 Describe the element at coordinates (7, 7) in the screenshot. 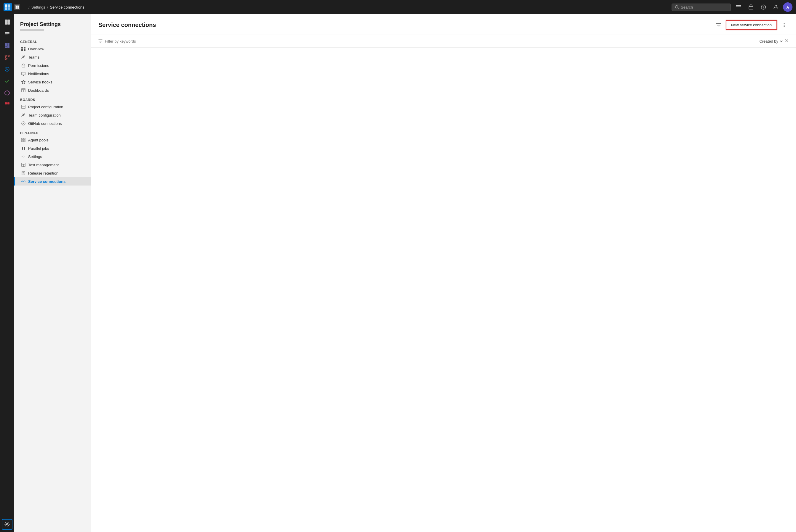

I see `app-logo` at that location.